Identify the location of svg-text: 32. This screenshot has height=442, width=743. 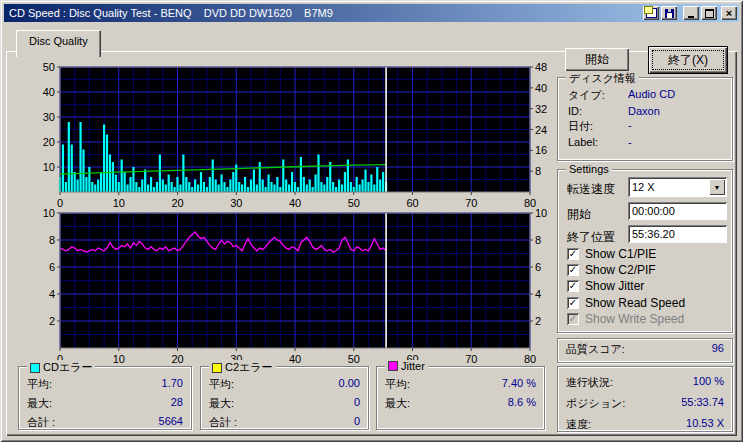
(541, 109).